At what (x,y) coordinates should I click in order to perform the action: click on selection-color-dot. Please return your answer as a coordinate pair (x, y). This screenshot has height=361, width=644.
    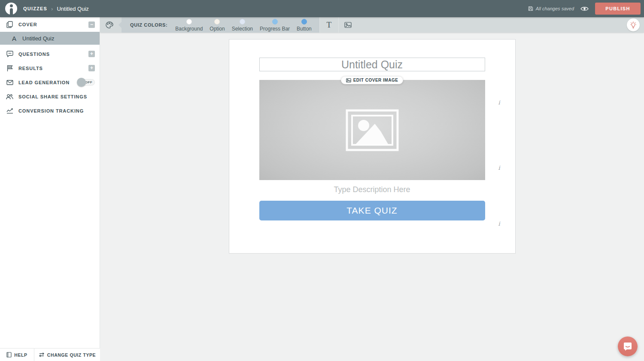
    Looking at the image, I should click on (242, 21).